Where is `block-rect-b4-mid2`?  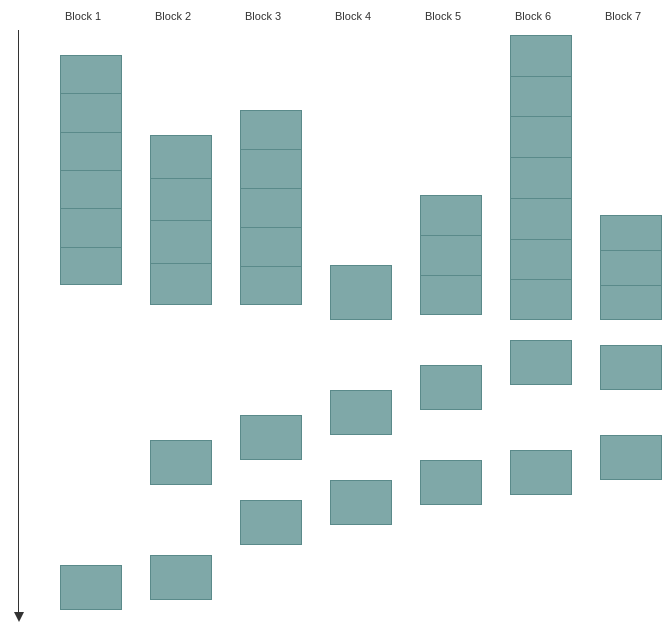 block-rect-b4-mid2 is located at coordinates (361, 502).